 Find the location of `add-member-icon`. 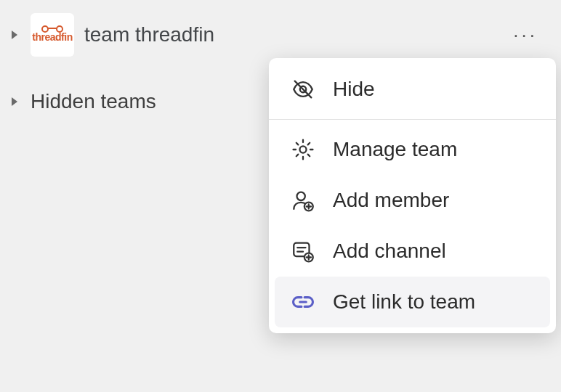

add-member-icon is located at coordinates (303, 200).